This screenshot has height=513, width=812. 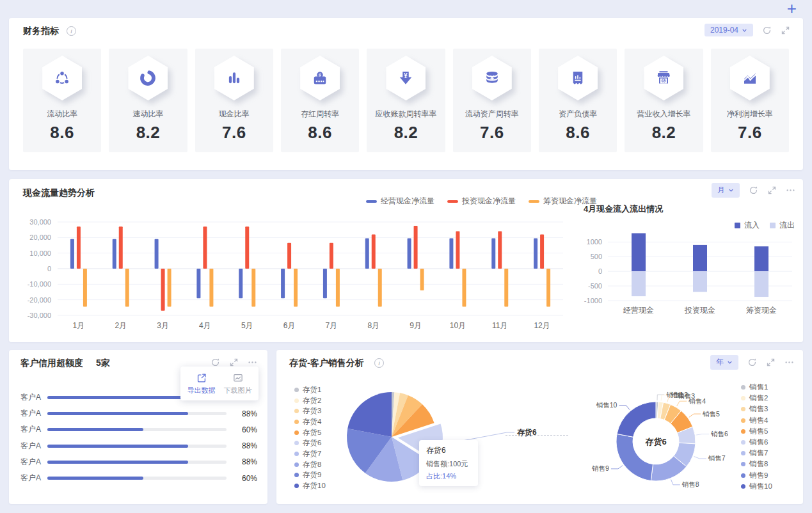 What do you see at coordinates (756, 431) in the screenshot?
I see `legend-item: 销售5` at bounding box center [756, 431].